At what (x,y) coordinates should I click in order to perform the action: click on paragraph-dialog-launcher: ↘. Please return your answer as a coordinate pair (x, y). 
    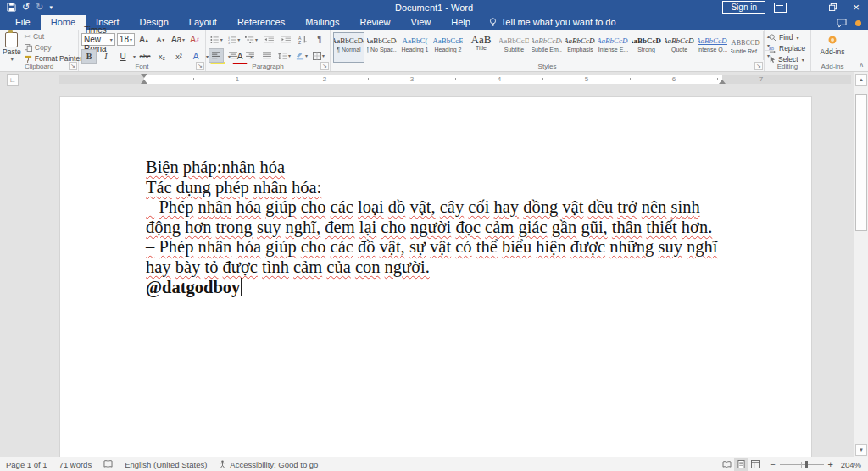
    Looking at the image, I should click on (325, 66).